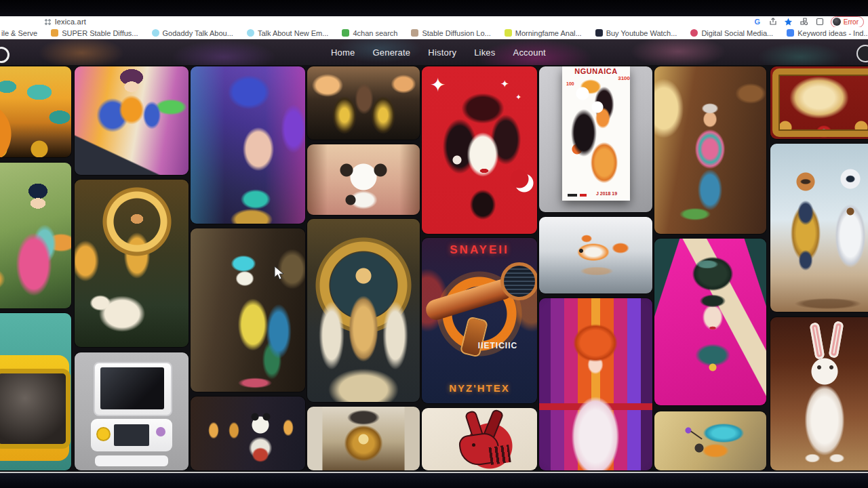 The height and width of the screenshot is (488, 868). What do you see at coordinates (434, 22) in the screenshot?
I see `browser-toolbar: lexica.art G Error` at bounding box center [434, 22].